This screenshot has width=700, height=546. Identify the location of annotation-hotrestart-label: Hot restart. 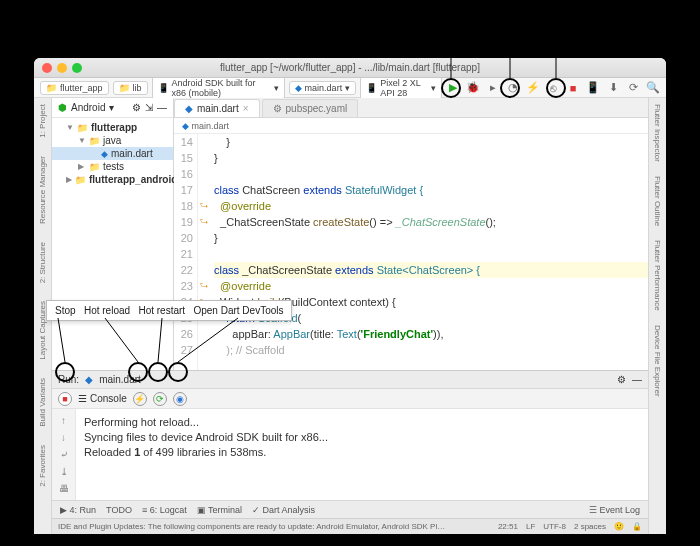
(162, 310).